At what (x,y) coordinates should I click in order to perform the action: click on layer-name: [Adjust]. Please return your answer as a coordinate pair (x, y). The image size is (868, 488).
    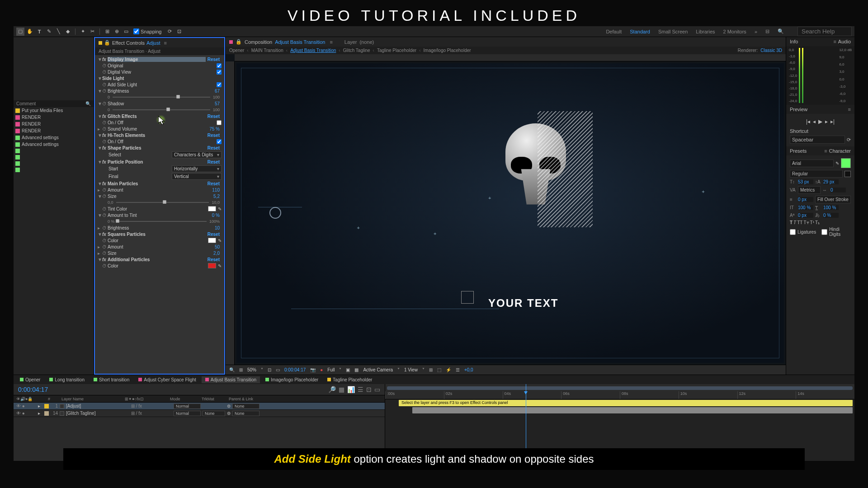
    Looking at the image, I should click on (98, 406).